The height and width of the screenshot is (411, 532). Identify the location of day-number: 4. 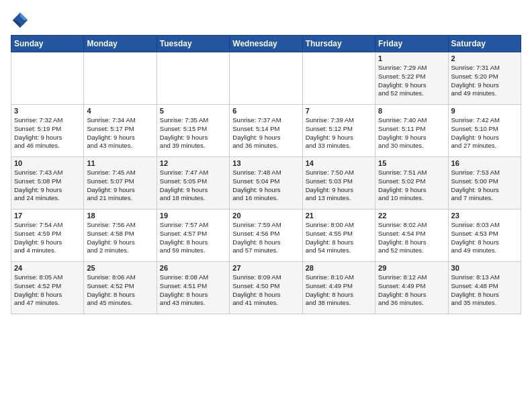
(120, 111).